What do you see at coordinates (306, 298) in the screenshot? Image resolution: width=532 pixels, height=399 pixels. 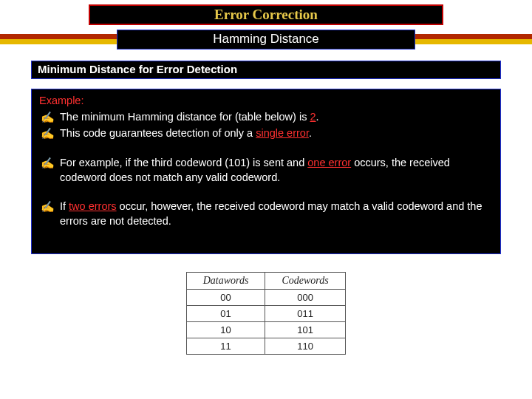 I see `cell-codeword: 000` at bounding box center [306, 298].